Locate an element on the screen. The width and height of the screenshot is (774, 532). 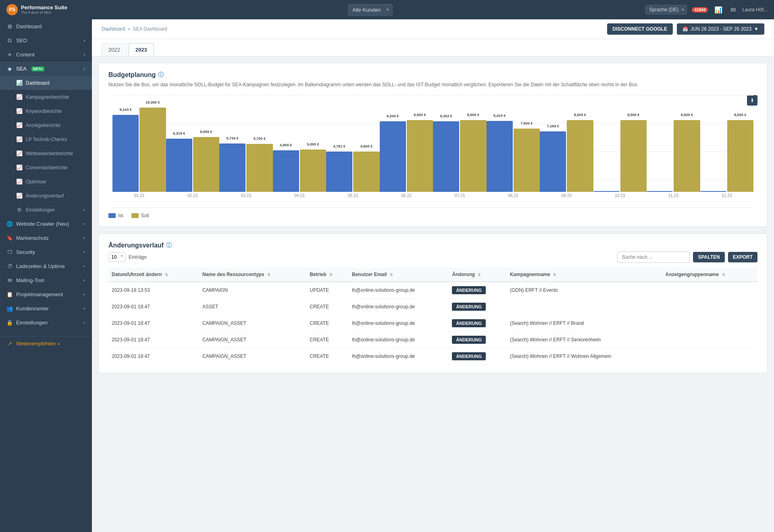
customer-dropdown: Alle Kunden is located at coordinates (370, 10).